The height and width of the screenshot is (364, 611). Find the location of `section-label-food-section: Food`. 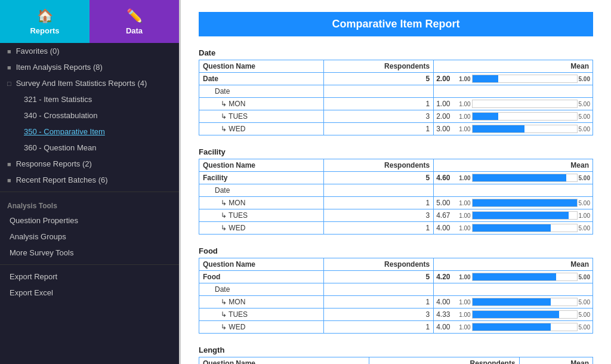

section-label-food-section: Food is located at coordinates (396, 251).